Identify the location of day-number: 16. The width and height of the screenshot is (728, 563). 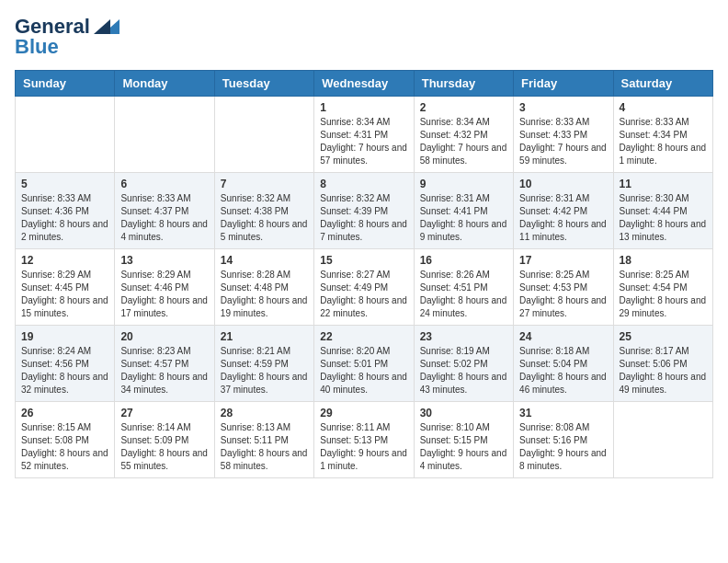
(463, 260).